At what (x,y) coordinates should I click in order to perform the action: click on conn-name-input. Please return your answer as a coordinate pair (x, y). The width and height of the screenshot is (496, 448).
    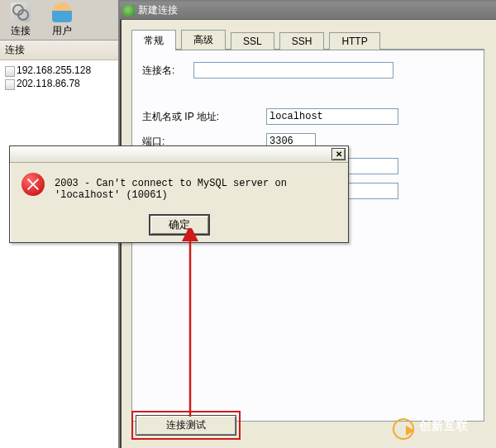
    Looking at the image, I should click on (293, 70).